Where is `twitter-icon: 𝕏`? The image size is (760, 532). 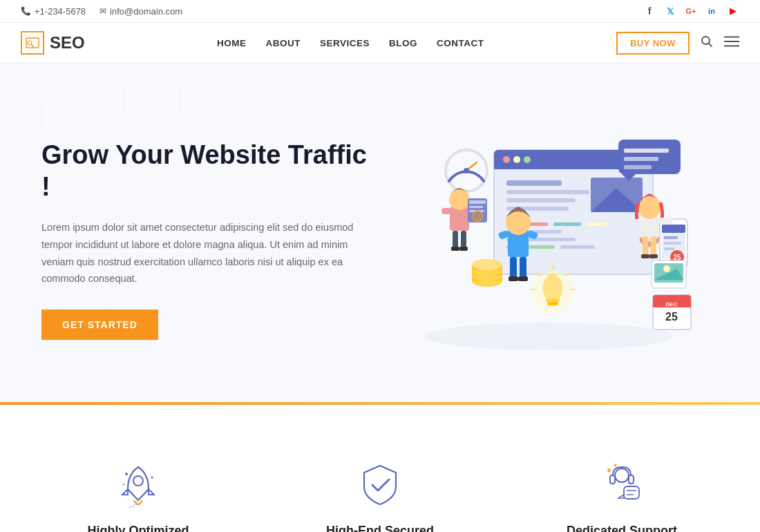
twitter-icon: 𝕏 is located at coordinates (670, 11).